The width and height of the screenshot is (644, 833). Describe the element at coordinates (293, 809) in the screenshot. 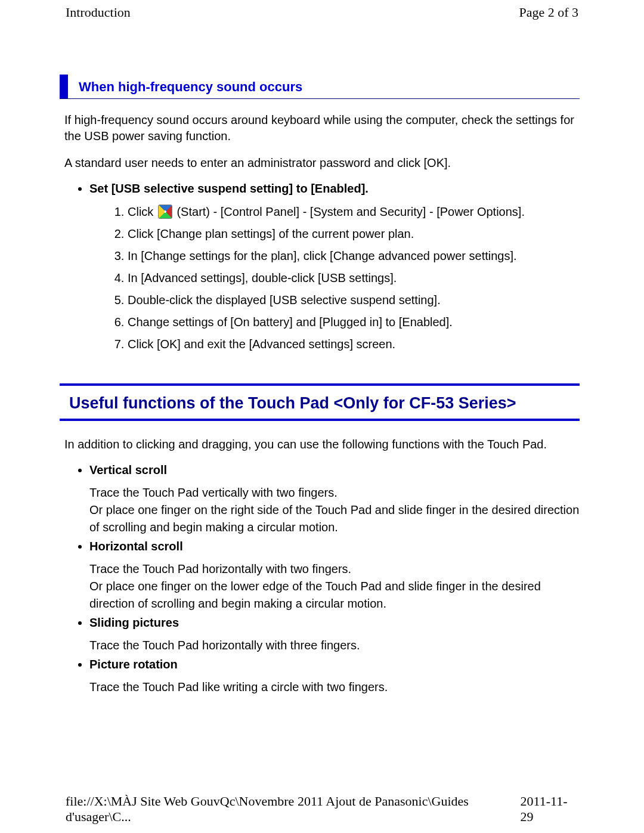

I see `footer-path: file://X:\MÀJ Site Web GouvQc\Novembre 2…` at that location.